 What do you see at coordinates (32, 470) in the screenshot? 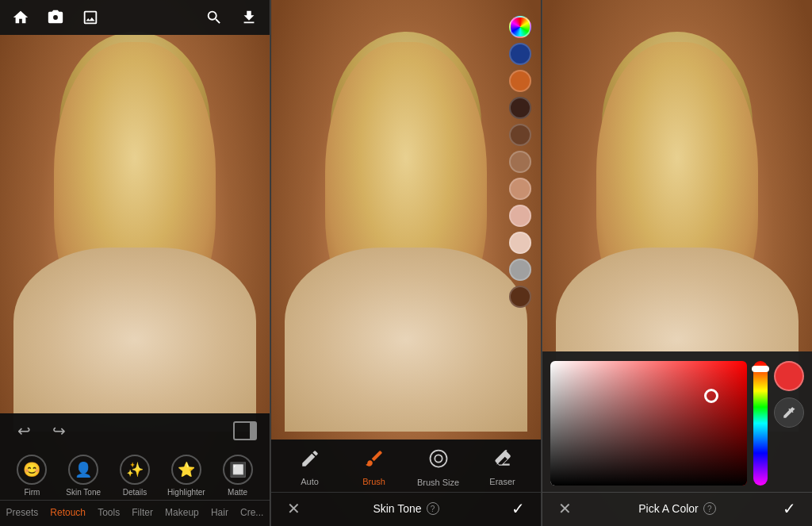
I see `firm-icon: 😊` at bounding box center [32, 470].